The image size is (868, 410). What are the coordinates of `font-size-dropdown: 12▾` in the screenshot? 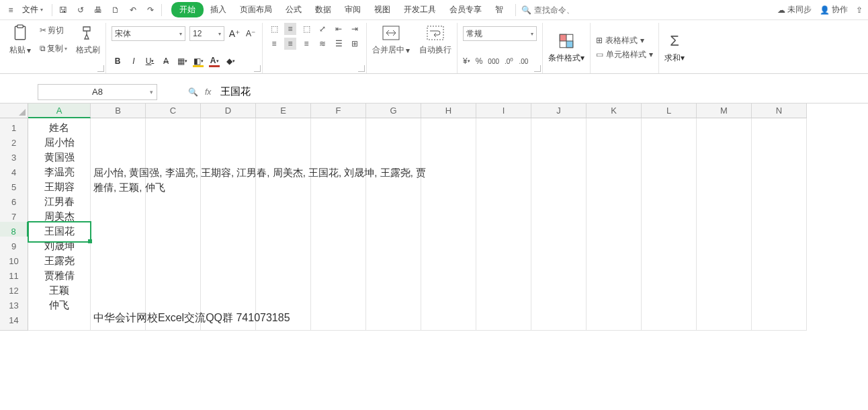 It's located at (207, 34).